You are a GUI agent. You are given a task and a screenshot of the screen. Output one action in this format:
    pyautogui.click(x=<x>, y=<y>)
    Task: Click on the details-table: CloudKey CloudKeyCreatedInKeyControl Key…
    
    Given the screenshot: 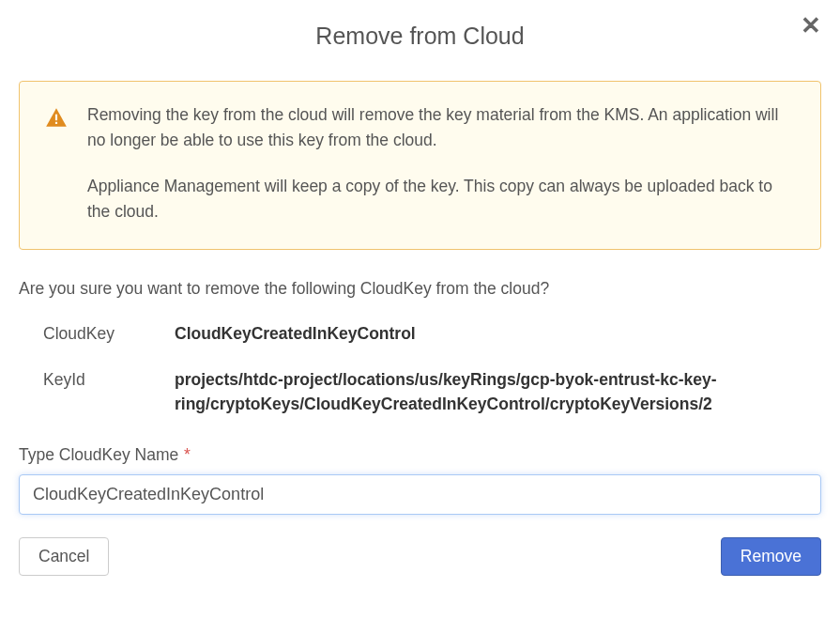 What is the action you would take?
    pyautogui.click(x=432, y=368)
    